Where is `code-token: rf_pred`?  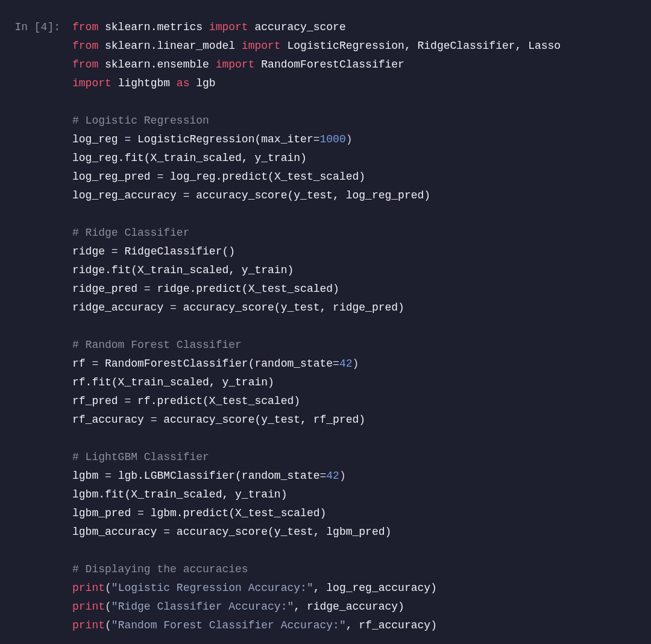 code-token: rf_pred is located at coordinates (98, 401).